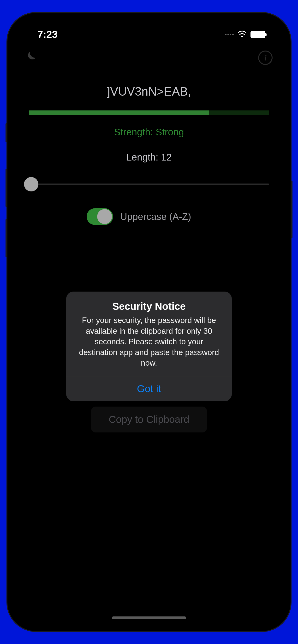 Image resolution: width=298 pixels, height=644 pixels. What do you see at coordinates (149, 420) in the screenshot?
I see `copy-button: Copy to Clipboard` at bounding box center [149, 420].